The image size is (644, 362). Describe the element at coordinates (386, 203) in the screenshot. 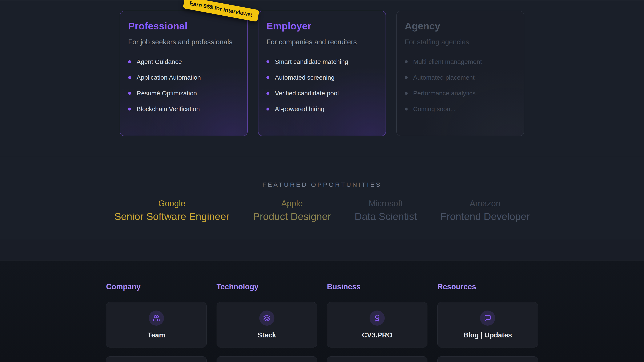

I see `job-company: Microsoft` at that location.